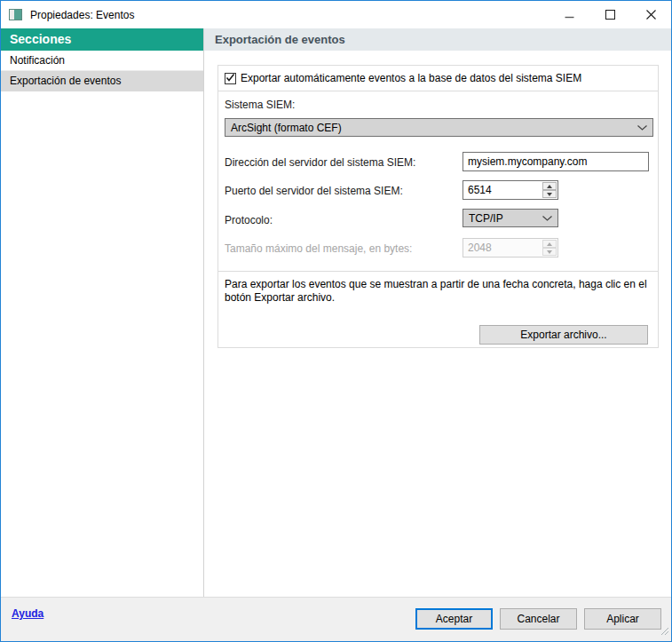 This screenshot has height=642, width=672. Describe the element at coordinates (611, 14) in the screenshot. I see `maximize-icon` at that location.